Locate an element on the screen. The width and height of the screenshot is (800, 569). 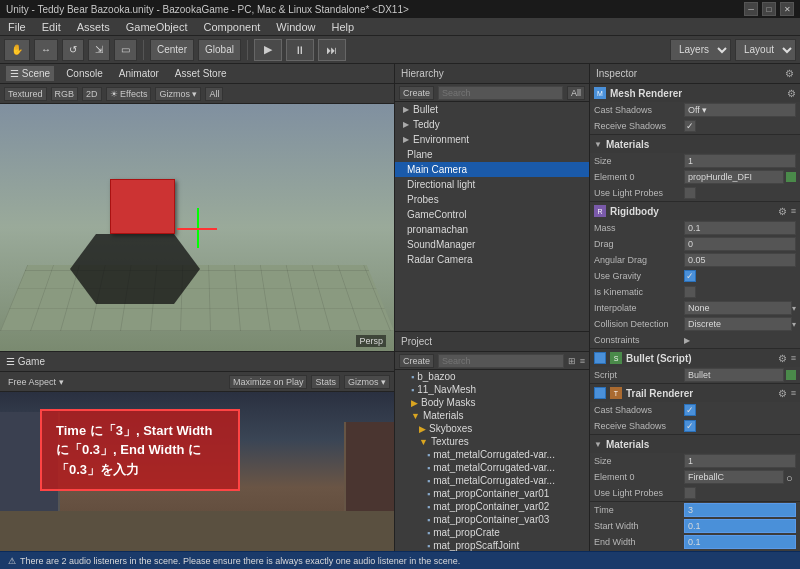
trail-use-light-checkbox is located at coordinates (690, 493).